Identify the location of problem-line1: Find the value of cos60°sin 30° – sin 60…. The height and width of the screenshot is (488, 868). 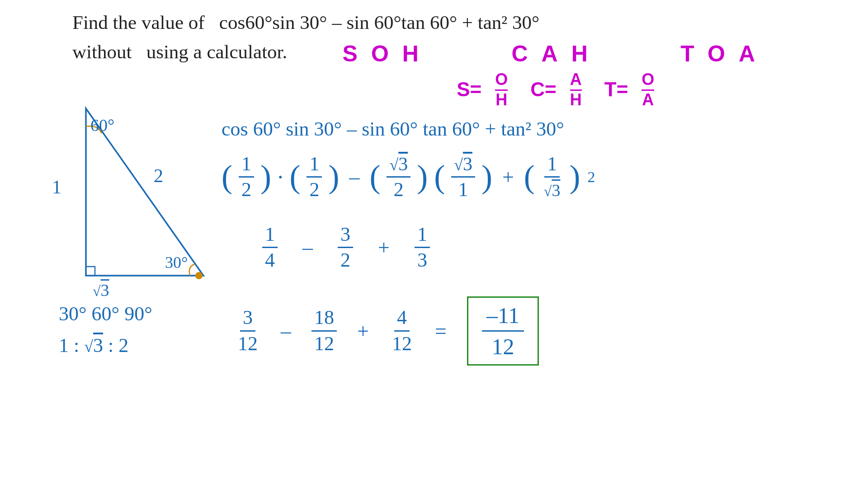
(306, 23).